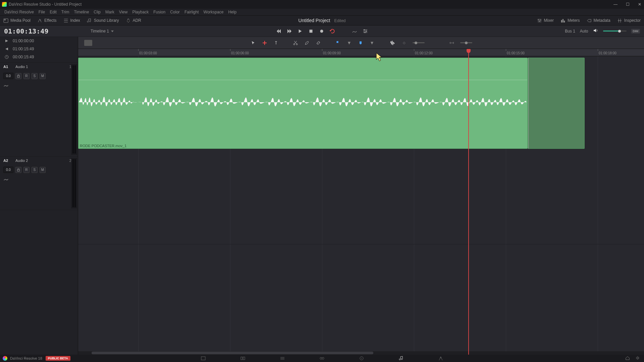 This screenshot has height=362, width=644. What do you see at coordinates (26, 76) in the screenshot?
I see `track-a1-arm: R` at bounding box center [26, 76].